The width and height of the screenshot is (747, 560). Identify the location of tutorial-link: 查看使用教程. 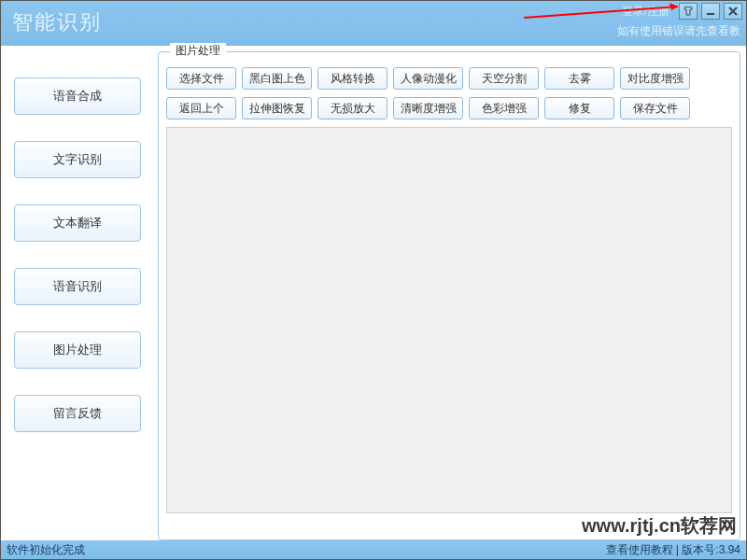
(640, 550).